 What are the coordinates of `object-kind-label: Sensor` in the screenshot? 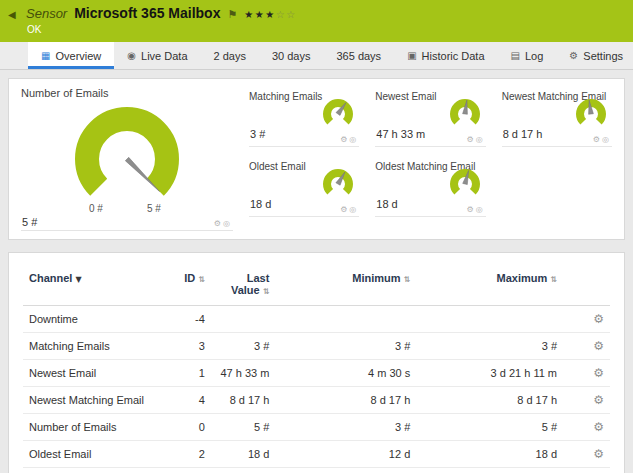 It's located at (46, 14).